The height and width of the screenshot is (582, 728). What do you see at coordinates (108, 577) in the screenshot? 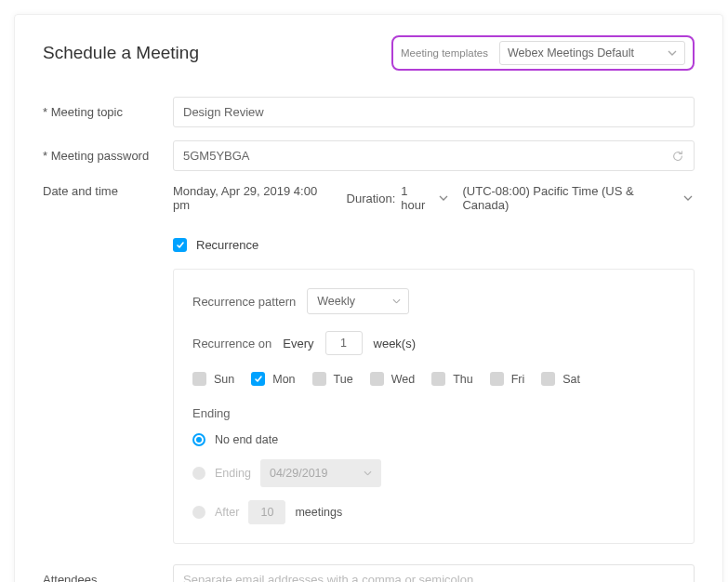
I see `attendees-label: Attendees` at bounding box center [108, 577].